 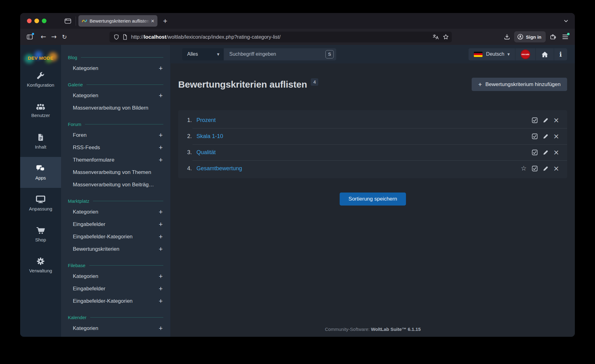 I want to click on sidebar-item-anpassung: Anpassung, so click(x=41, y=203).